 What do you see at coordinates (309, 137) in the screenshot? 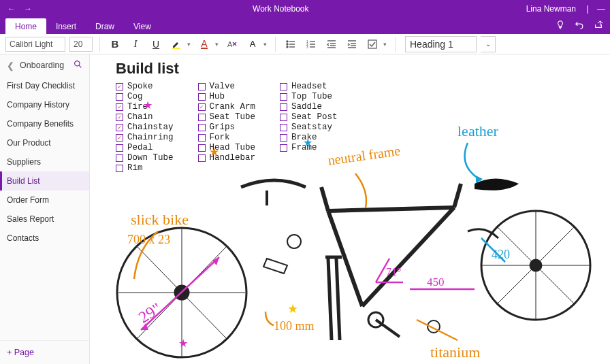
I see `checklist-item: Brake` at bounding box center [309, 137].